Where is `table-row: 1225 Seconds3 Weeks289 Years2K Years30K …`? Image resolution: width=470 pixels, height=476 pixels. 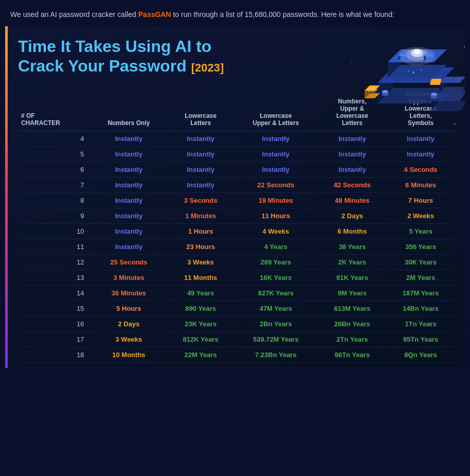
table-row: 1225 Seconds3 Weeks289 Years2K Years30K … is located at coordinates (237, 262).